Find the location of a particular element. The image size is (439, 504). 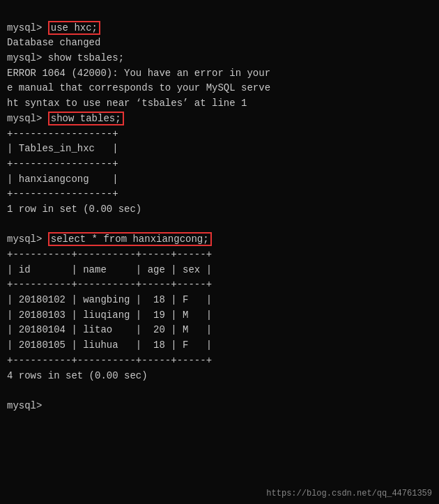

terminal-line: ht syntax to use near ‘tsbales’ at line … is located at coordinates (220, 104).